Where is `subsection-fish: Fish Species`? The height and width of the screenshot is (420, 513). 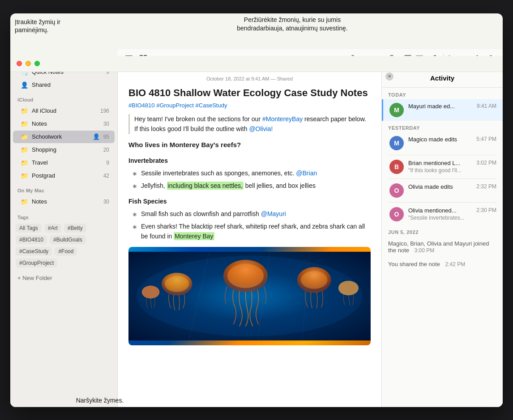
subsection-fish: Fish Species is located at coordinates (250, 201).